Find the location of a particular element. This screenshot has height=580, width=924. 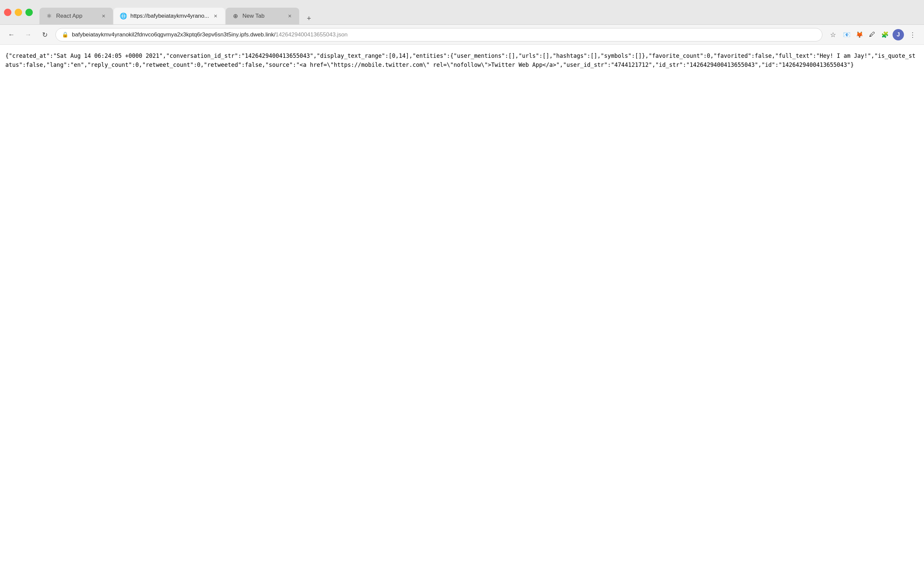

back-button: ← is located at coordinates (12, 35).